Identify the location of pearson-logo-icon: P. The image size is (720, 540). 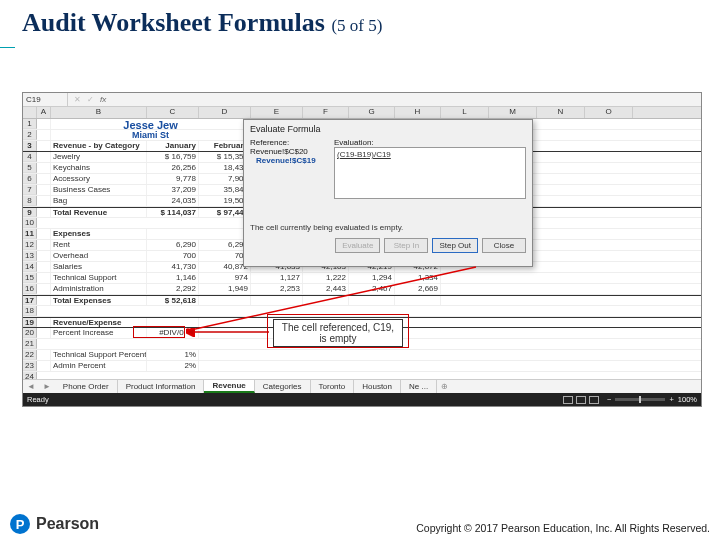
(20, 524).